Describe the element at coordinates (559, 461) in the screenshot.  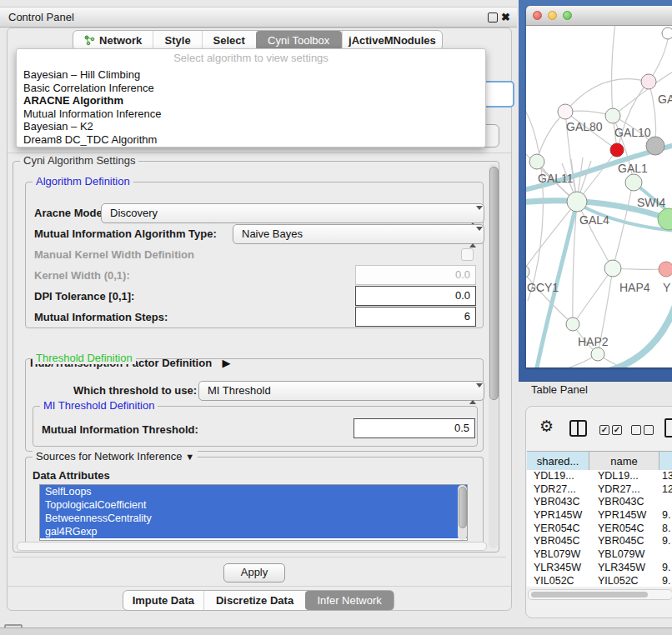
I see `column-header-shared-name: shared...` at that location.